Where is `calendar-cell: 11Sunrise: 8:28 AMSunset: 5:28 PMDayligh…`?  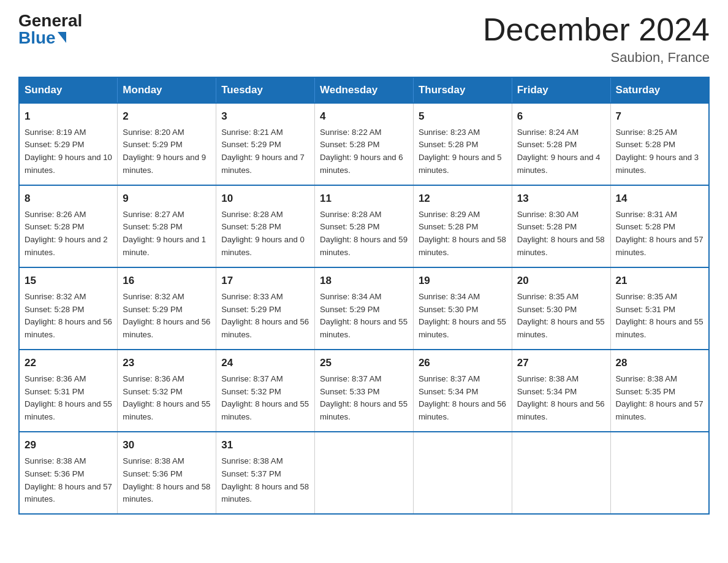 calendar-cell: 11Sunrise: 8:28 AMSunset: 5:28 PMDayligh… is located at coordinates (364, 226).